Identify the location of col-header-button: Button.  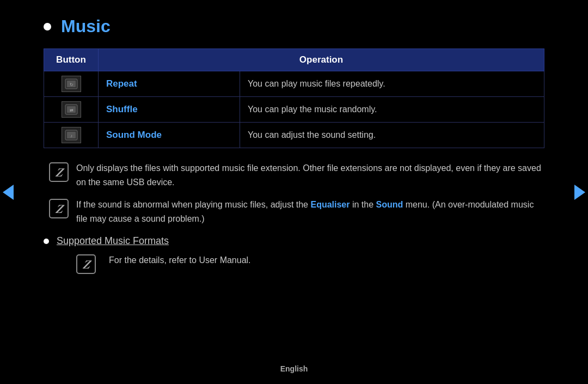
(71, 60).